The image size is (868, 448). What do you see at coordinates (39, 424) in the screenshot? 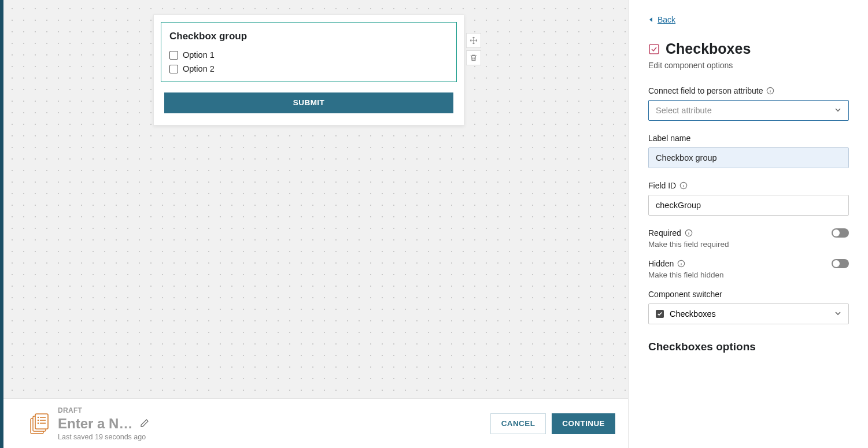
I see `form-stack-icon` at bounding box center [39, 424].